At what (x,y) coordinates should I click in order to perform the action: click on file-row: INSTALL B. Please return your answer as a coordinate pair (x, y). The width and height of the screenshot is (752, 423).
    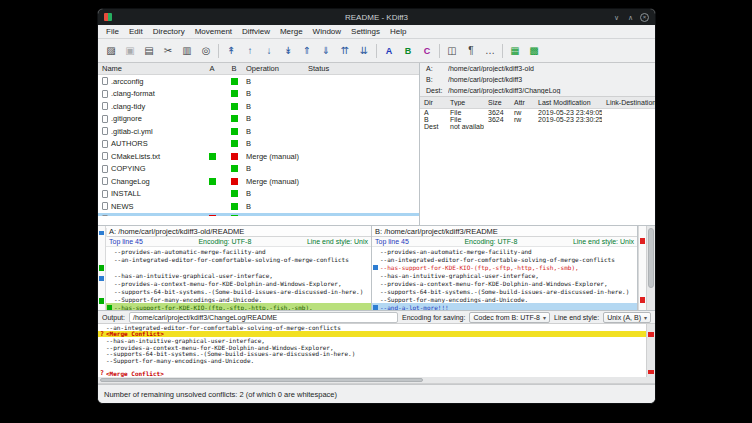
    Looking at the image, I should click on (258, 194).